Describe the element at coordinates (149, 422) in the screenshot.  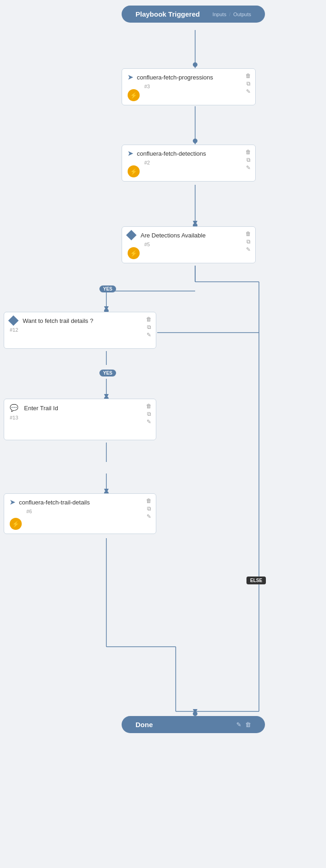
I see `edit-icon-5: ✎` at that location.